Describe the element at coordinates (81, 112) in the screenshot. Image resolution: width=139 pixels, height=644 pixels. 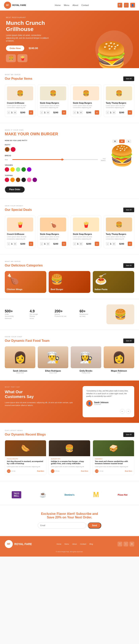
I see `qty-plus-2: +` at that location.